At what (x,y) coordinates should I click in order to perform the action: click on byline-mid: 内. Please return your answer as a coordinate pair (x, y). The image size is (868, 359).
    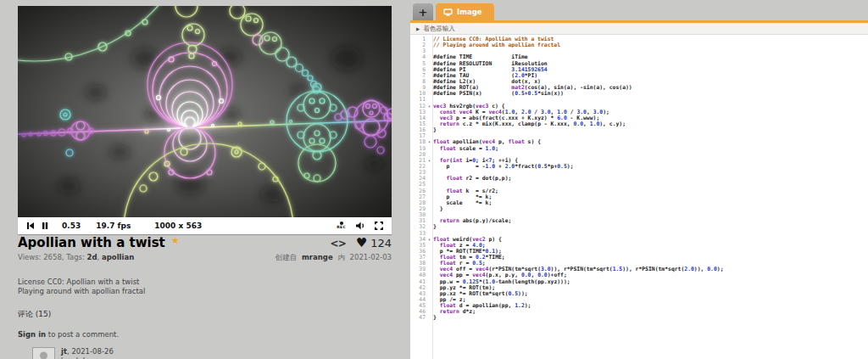
    Looking at the image, I should click on (341, 257).